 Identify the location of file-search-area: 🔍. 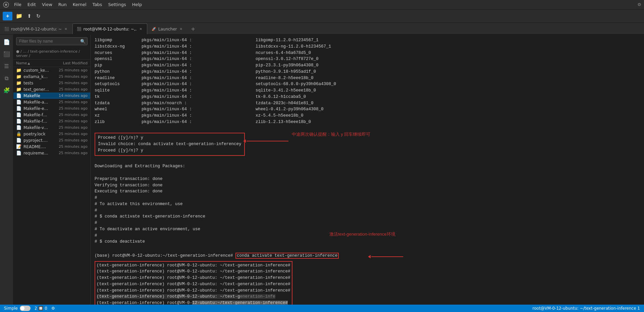
(52, 41).